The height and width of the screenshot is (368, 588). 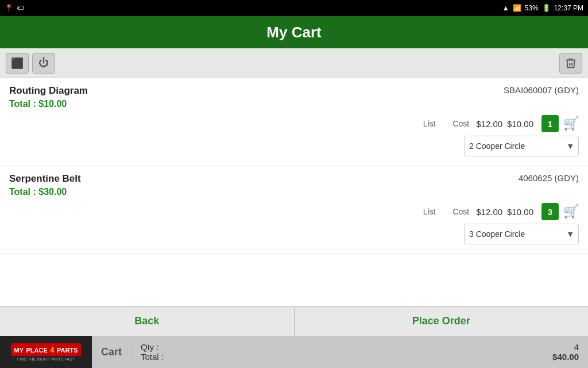 What do you see at coordinates (20, 350) in the screenshot?
I see `logo-my: MY` at bounding box center [20, 350].